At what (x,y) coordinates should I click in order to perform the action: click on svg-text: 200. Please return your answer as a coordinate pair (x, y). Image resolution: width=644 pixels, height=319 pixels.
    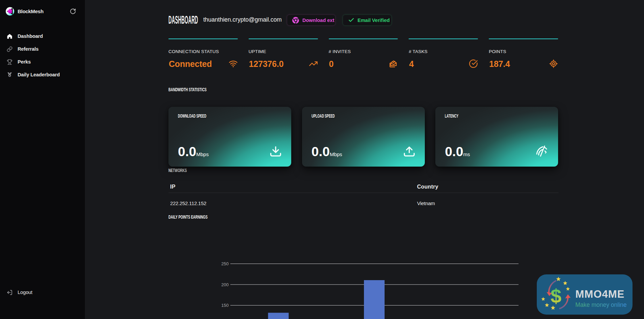
    Looking at the image, I should click on (225, 285).